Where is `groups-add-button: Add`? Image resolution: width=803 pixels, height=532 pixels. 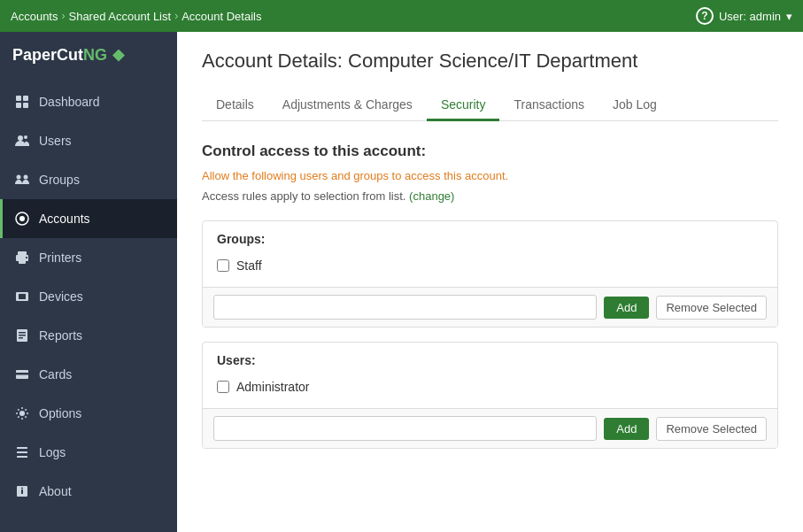
groups-add-button: Add is located at coordinates (627, 308).